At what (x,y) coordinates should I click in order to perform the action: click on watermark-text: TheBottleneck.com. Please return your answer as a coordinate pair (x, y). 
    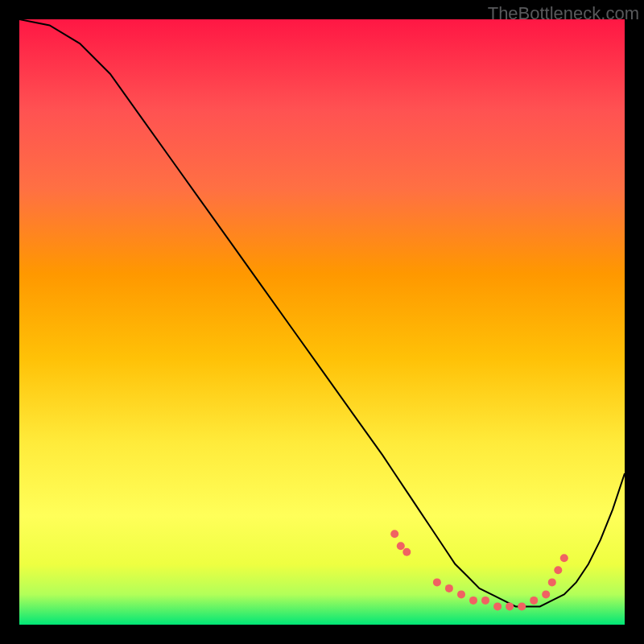
    Looking at the image, I should click on (564, 14).